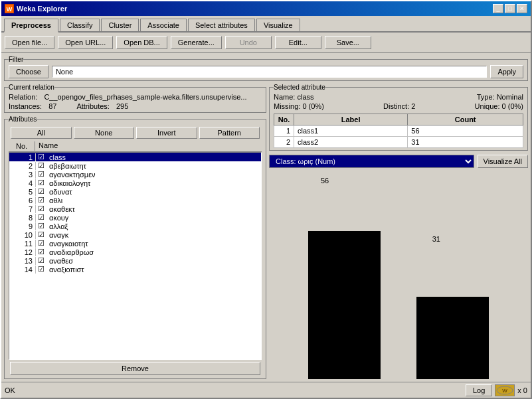 The height and width of the screenshot is (399, 532). Describe the element at coordinates (230, 133) in the screenshot. I see `pattern-button: Pattern` at that location.